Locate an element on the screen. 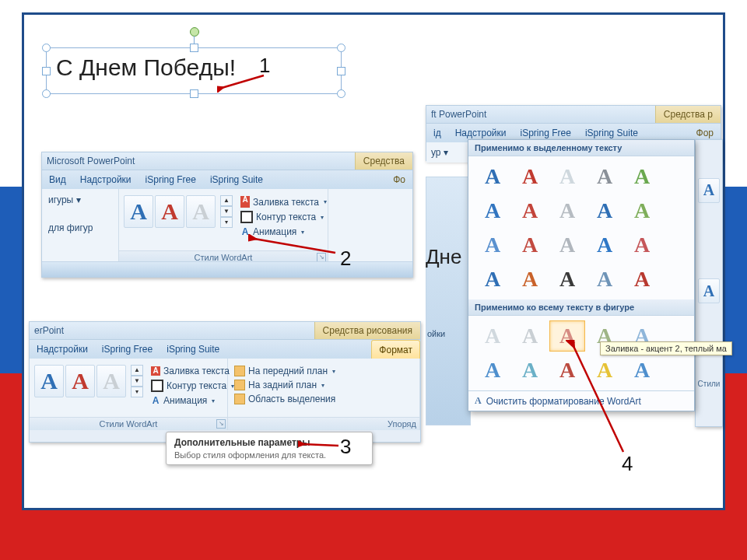 The width and height of the screenshot is (747, 560). gallery-scroll-3: ▲ ▼ ▾ is located at coordinates (137, 381).